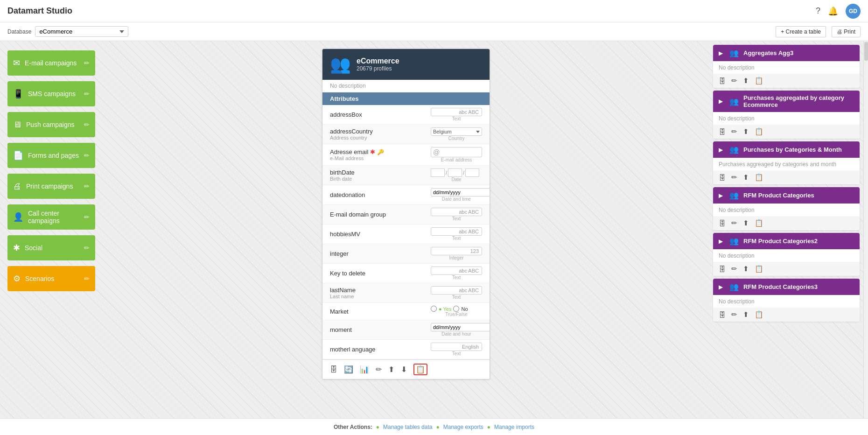 Image resolution: width=868 pixels, height=435 pixels. Describe the element at coordinates (786, 210) in the screenshot. I see `segment-body-rfm1: No description` at that location.